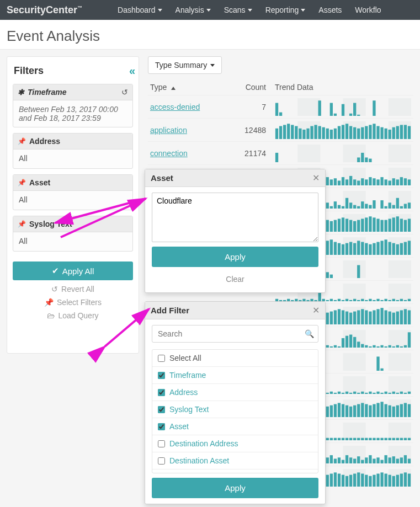 Image resolution: width=420 pixels, height=507 pixels. Describe the element at coordinates (209, 10) in the screenshot. I see `chevron-down-icon` at that location.